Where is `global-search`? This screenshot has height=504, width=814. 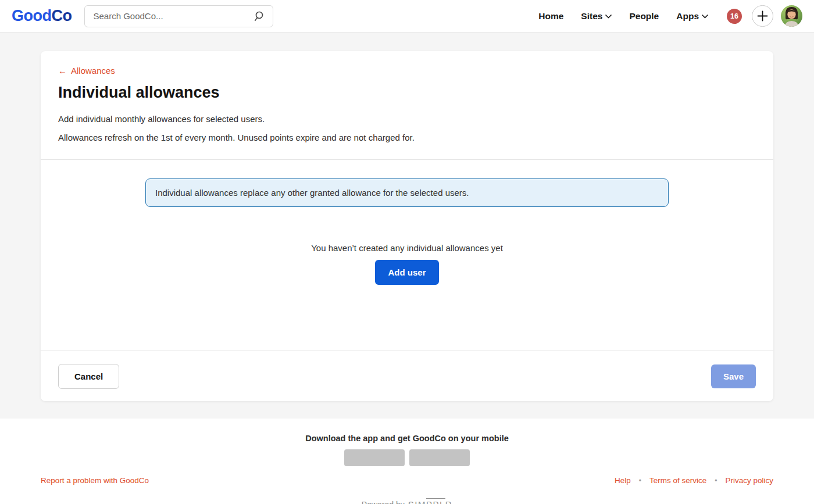 global-search is located at coordinates (179, 16).